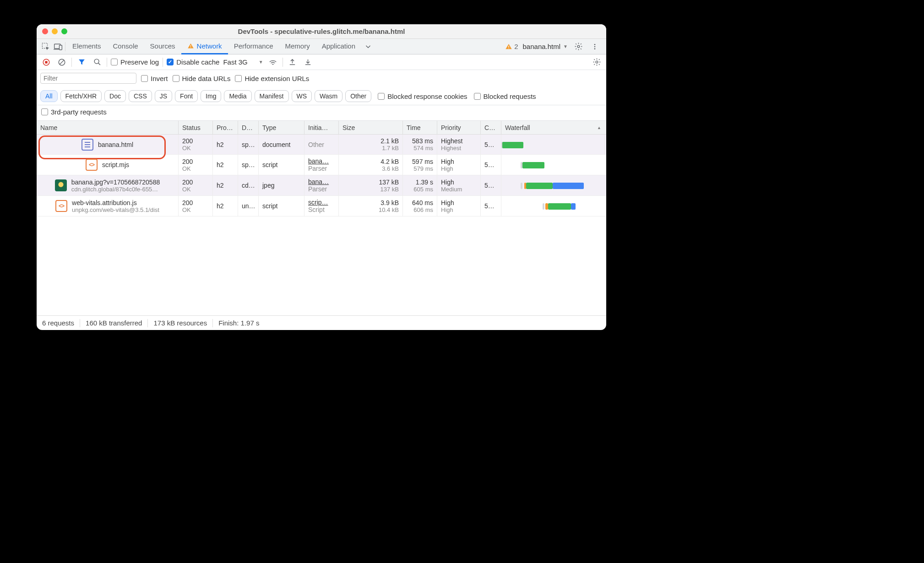 The width and height of the screenshot is (924, 563). Describe the element at coordinates (321, 127) in the screenshot. I see `column-header: Initia…` at that location.